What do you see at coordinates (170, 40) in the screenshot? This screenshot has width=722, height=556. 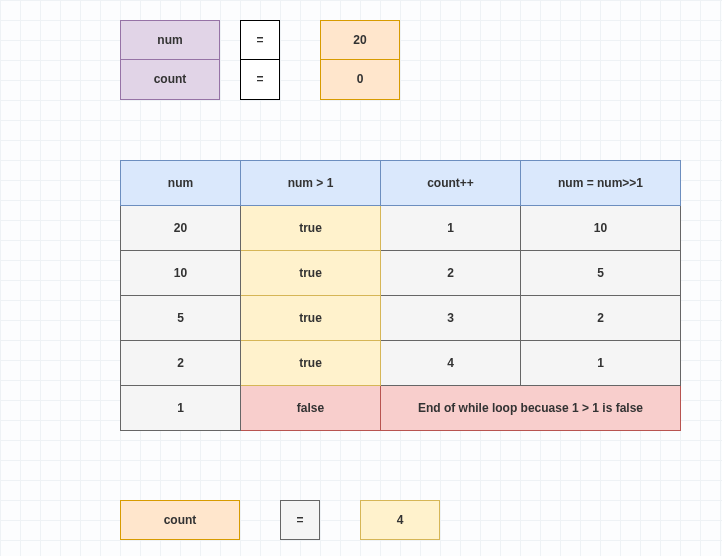 I see `init-num-label: num` at bounding box center [170, 40].